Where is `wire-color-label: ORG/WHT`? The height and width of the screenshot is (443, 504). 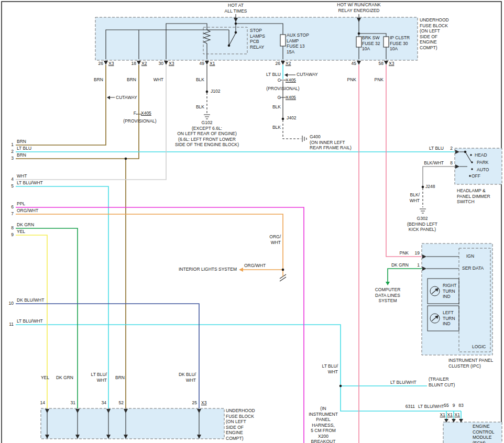 wire-color-label: ORG/WHT is located at coordinates (255, 266).